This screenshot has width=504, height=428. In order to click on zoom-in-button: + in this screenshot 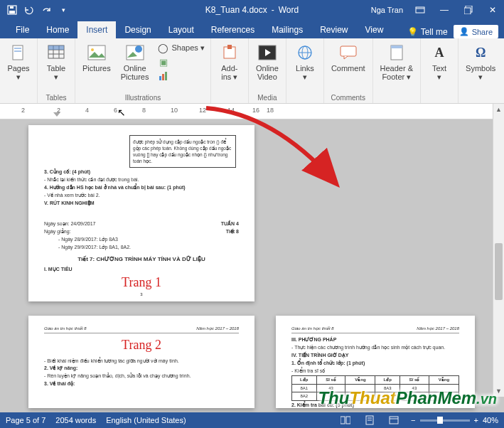, I will do `click(476, 420)`.